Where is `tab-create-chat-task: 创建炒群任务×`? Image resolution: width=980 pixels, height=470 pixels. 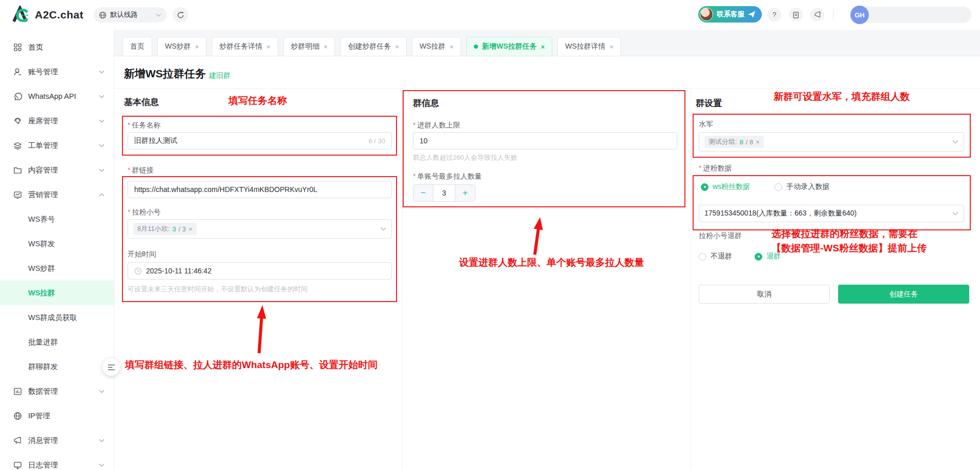
tab-create-chat-task: 创建炒群任务× is located at coordinates (373, 47).